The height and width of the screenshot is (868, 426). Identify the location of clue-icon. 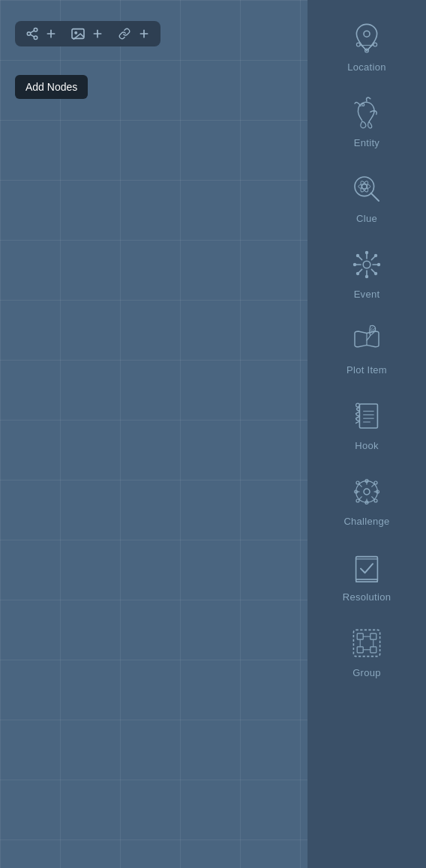
(367, 189).